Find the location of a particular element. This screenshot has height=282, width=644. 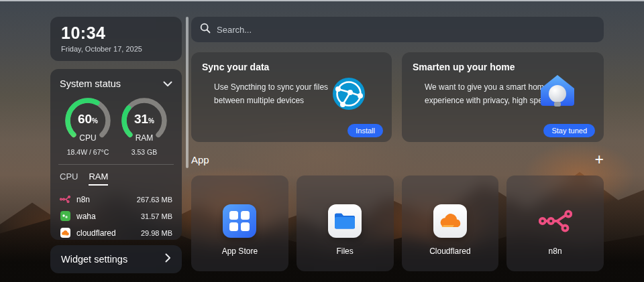

clock-widget: 10:34 Friday, October 17, 2025 is located at coordinates (116, 39).